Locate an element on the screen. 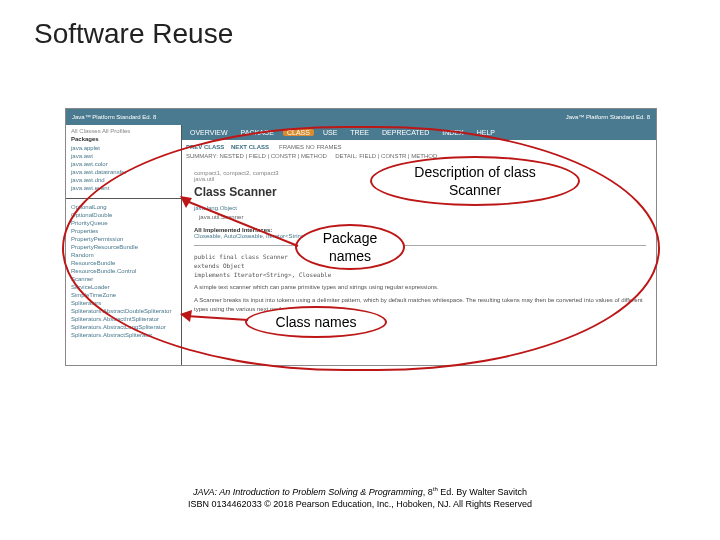 The width and height of the screenshot is (720, 540). callout-pkg-line1: Package is located at coordinates (350, 238).